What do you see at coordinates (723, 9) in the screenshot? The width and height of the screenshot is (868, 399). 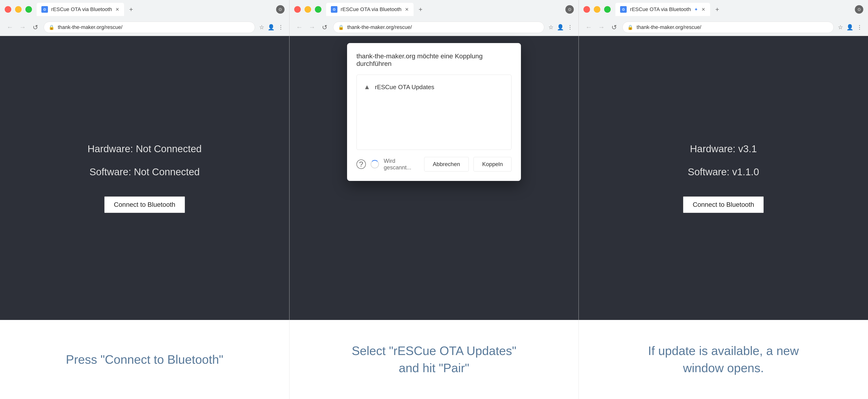 I see `tab-bar-3: ⚙ rESCue OTA via Bluetooth ✦ ✕ + ⊙` at bounding box center [723, 9].